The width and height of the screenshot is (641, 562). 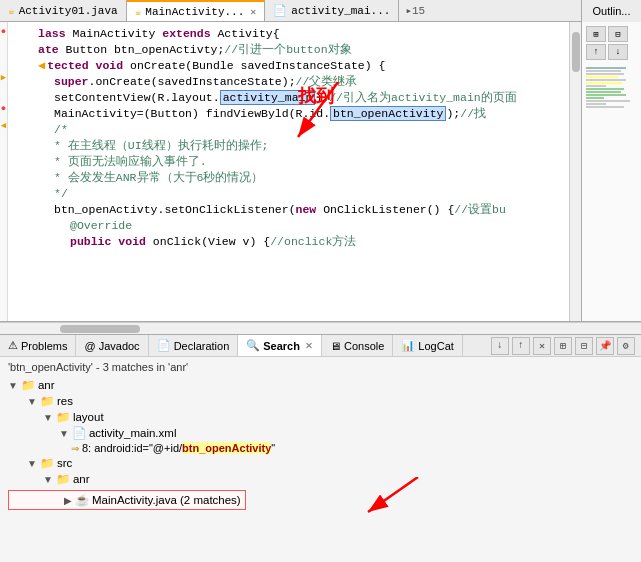 I want to click on settings-button: ⚙, so click(x=626, y=346).